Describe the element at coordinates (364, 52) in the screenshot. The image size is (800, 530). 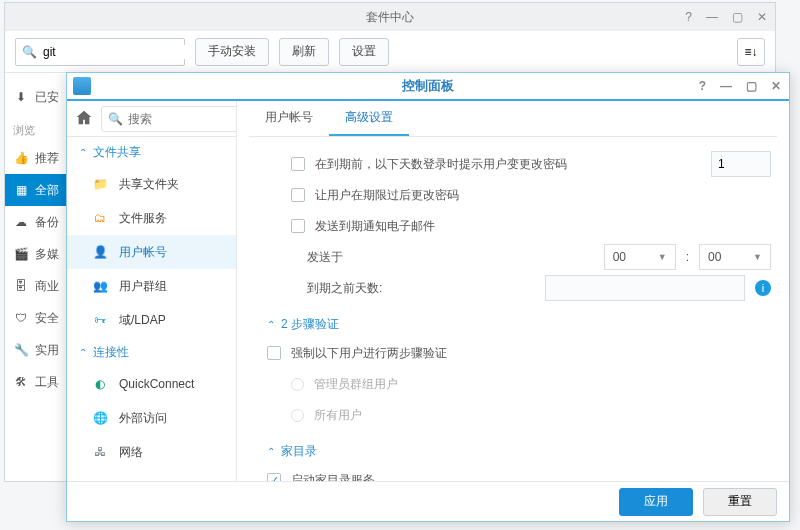
I see `settings-button: 设置` at that location.